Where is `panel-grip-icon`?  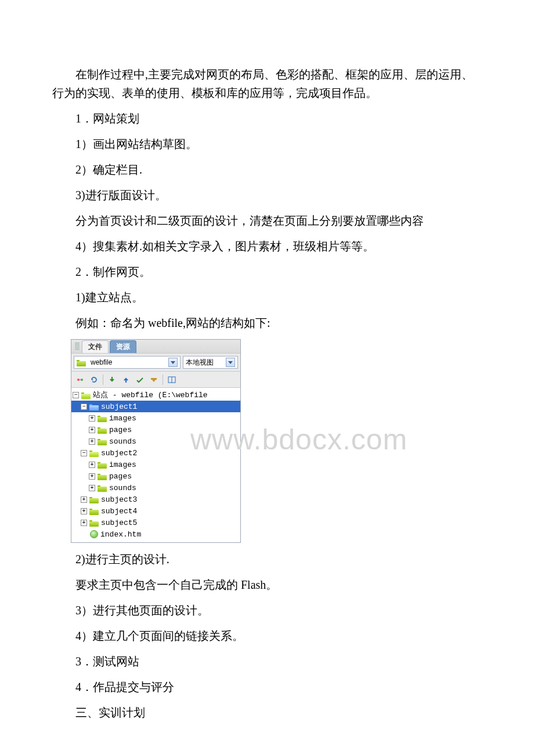 panel-grip-icon is located at coordinates (77, 347).